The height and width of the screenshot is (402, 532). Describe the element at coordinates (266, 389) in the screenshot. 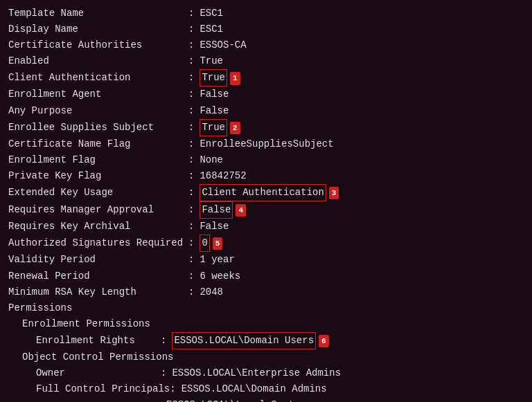

I see `full-control-row: Full Control Principals : ESSOS.LOCAL\Do…` at that location.